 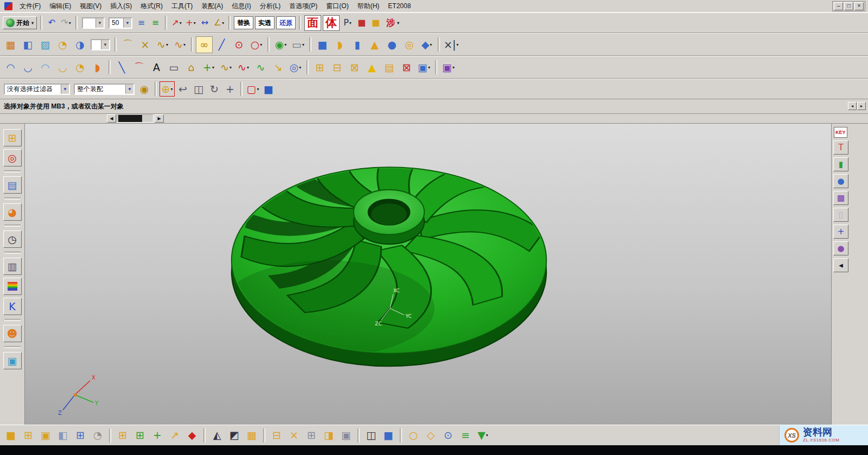 I want to click on mirror-assembly-icon: ◭, so click(x=217, y=435).